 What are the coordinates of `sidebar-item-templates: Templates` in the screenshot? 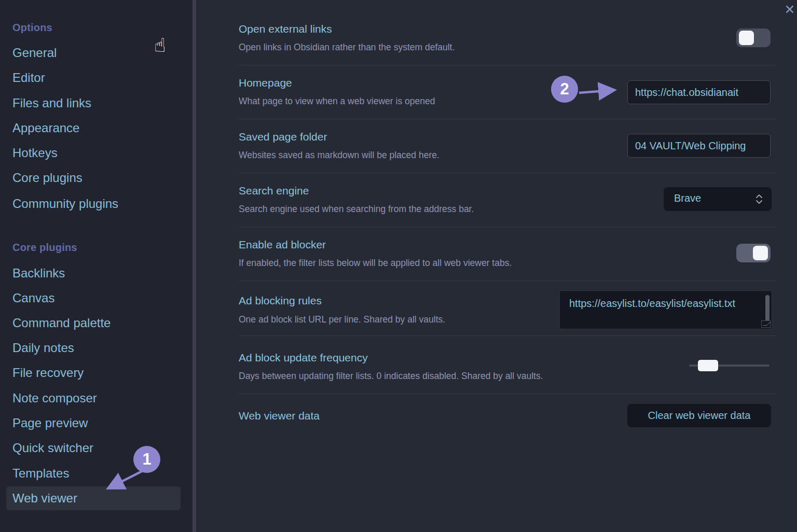 It's located at (40, 473).